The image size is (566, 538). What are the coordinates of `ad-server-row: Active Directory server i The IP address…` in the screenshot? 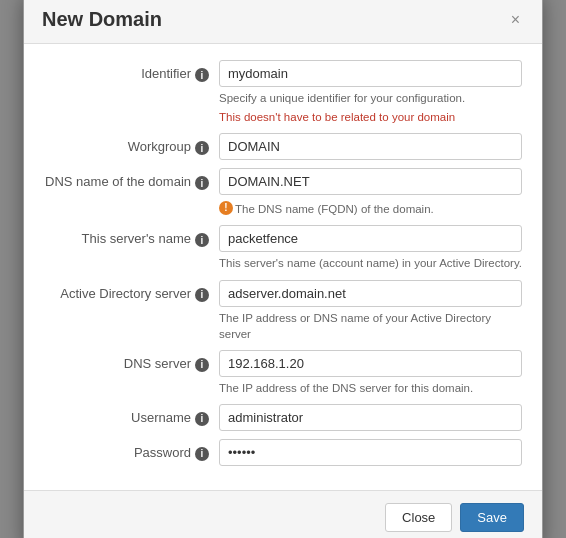 It's located at (283, 311).